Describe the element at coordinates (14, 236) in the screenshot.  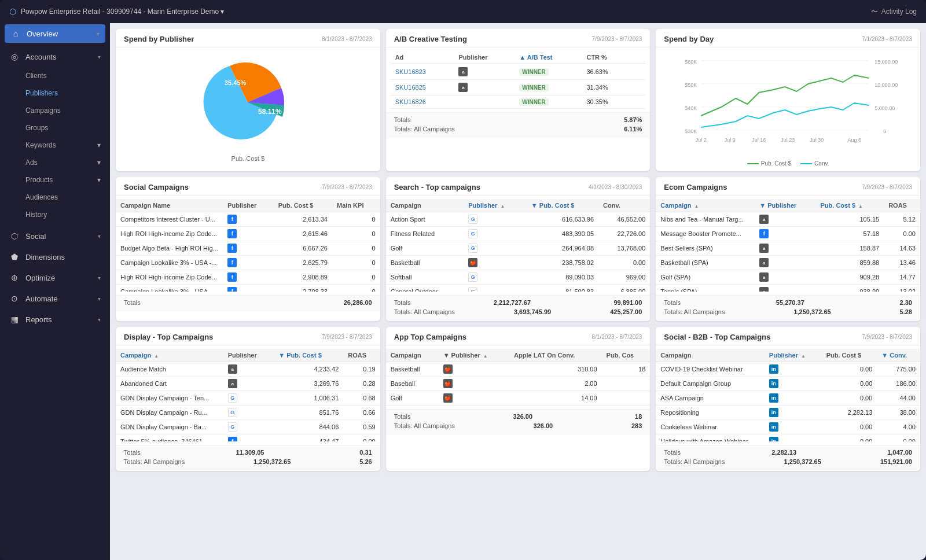
I see `social-icon: ⬡` at that location.